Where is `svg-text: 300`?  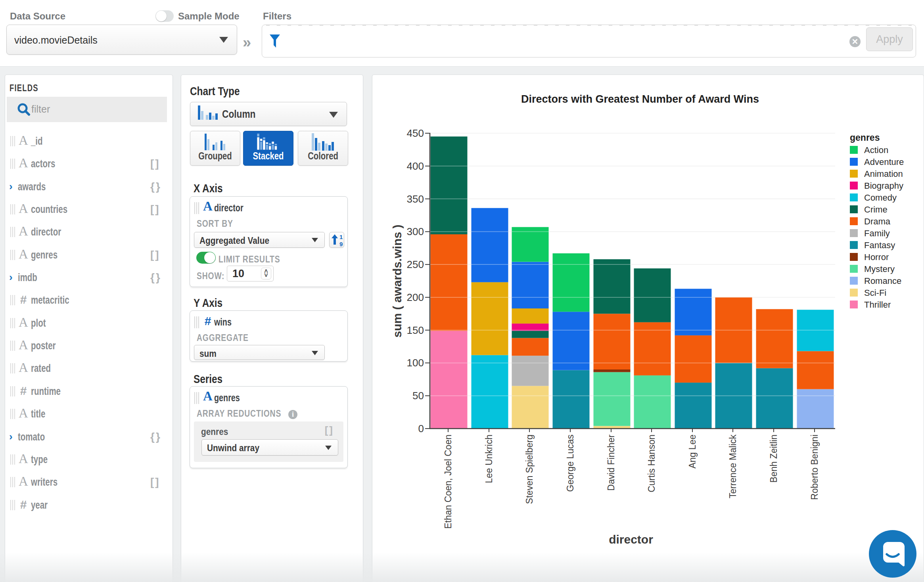
svg-text: 300 is located at coordinates (416, 232).